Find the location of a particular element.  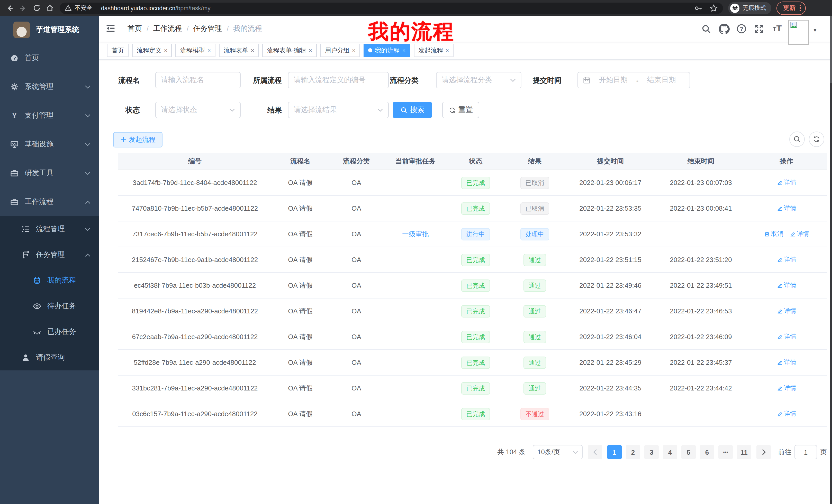

plus-icon is located at coordinates (123, 140).